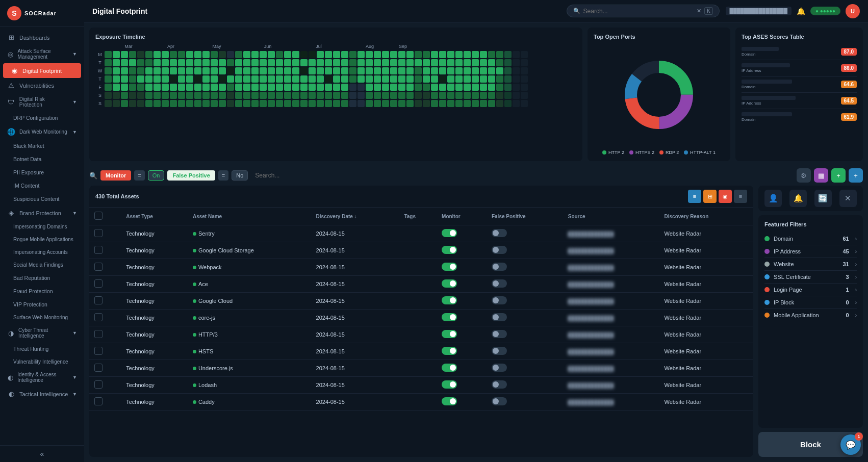 This screenshot has width=868, height=462. What do you see at coordinates (851, 445) in the screenshot?
I see `chat-widget: 💬 1` at bounding box center [851, 445].